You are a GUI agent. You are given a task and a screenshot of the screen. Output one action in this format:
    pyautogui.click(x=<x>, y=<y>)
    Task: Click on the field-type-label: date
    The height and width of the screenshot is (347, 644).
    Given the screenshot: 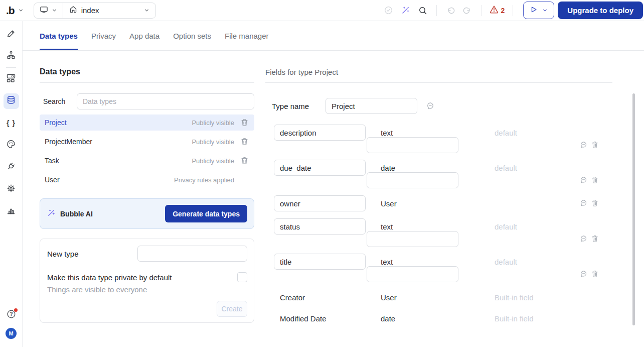 What is the action you would take?
    pyautogui.click(x=388, y=168)
    